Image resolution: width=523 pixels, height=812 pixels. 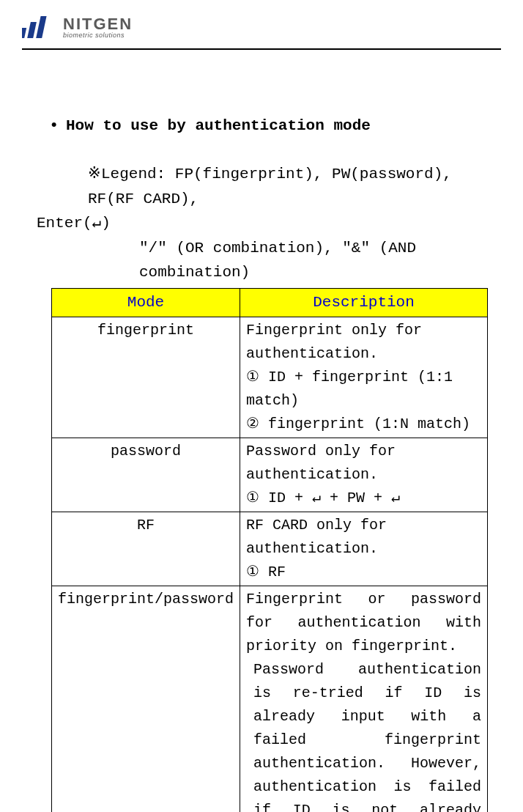 What do you see at coordinates (270, 548) in the screenshot?
I see `table-row: RF RF CARD only for authentication. ① RF` at bounding box center [270, 548].